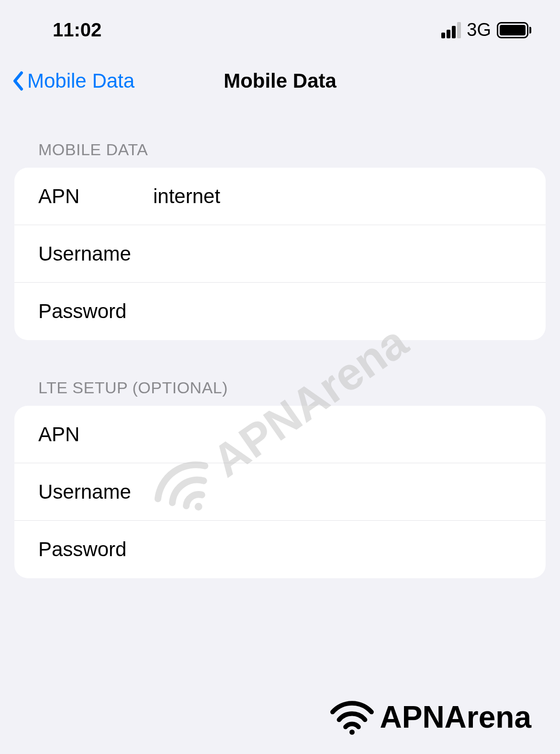 Image resolution: width=560 pixels, height=754 pixels. I want to click on status-indicators: 3G, so click(486, 30).